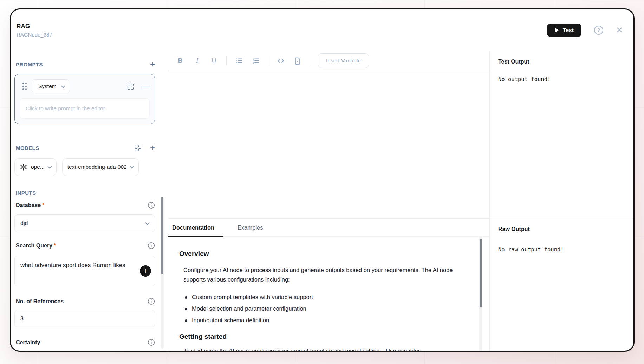 Image resolution: width=644 pixels, height=364 pixels. I want to click on remove-prompt-icon: —, so click(145, 86).